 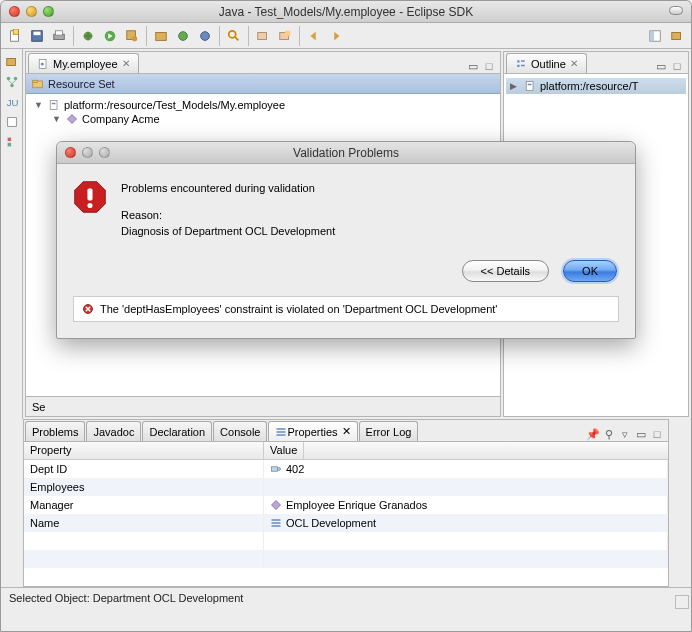 What do you see at coordinates (466, 487) in the screenshot?
I see `property-value` at bounding box center [466, 487].